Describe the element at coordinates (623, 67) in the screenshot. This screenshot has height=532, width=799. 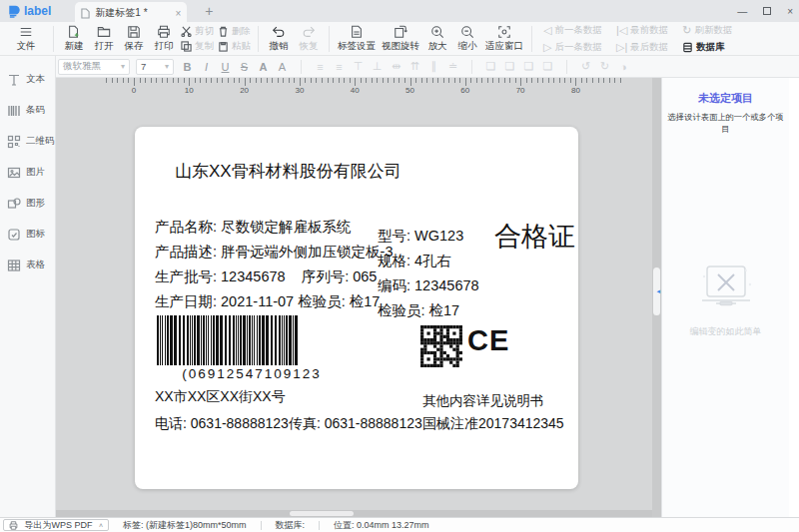
I see `flip-icon: ◑` at that location.